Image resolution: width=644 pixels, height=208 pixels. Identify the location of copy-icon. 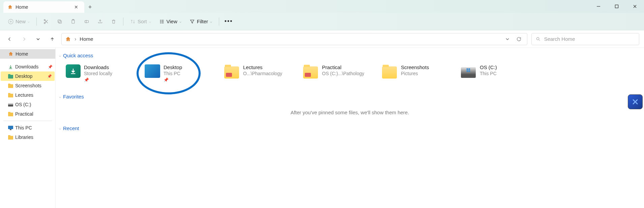
(60, 22).